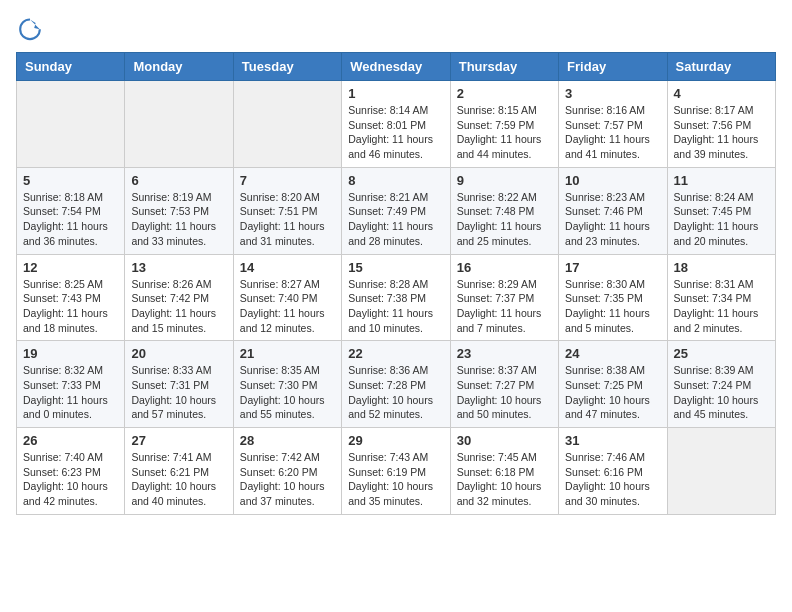  Describe the element at coordinates (612, 132) in the screenshot. I see `day-info: Sunrise: 8:16 AM Sunset: 7:57 PM Dayligh…` at that location.